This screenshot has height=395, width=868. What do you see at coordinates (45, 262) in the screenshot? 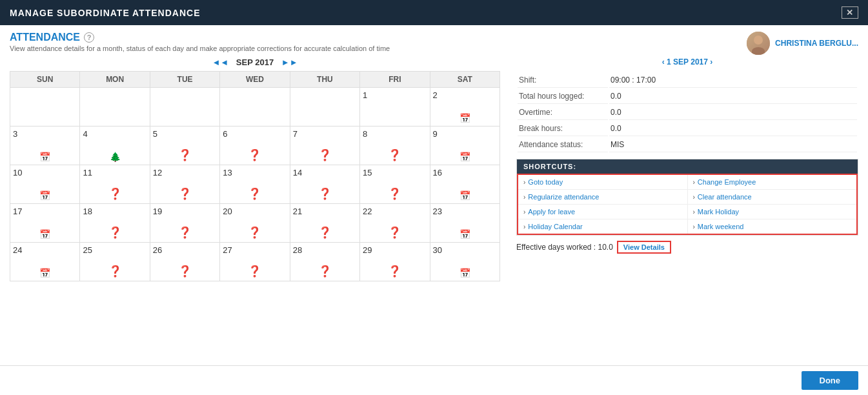
I see `calendar-cell: 24📅` at bounding box center [45, 262].